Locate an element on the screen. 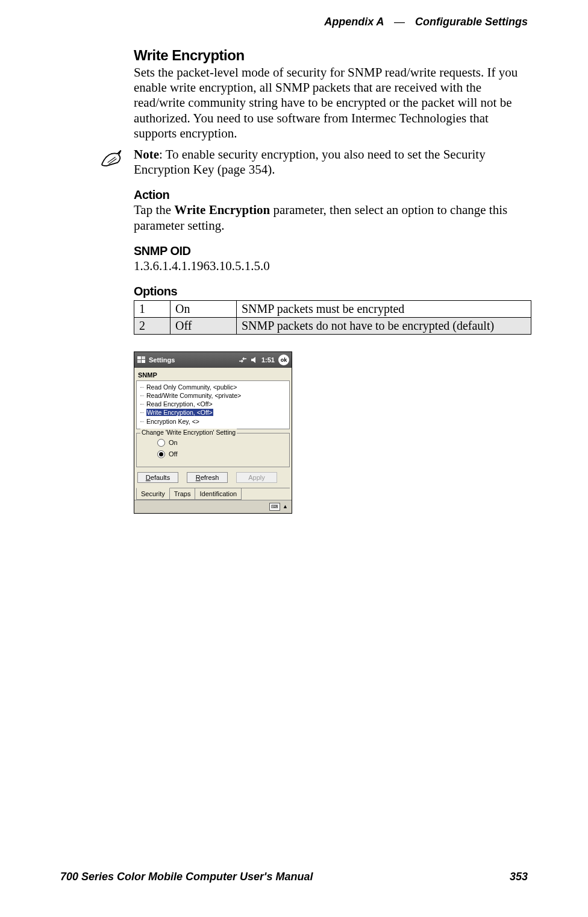  header-appendix: Appendix A is located at coordinates (354, 22).